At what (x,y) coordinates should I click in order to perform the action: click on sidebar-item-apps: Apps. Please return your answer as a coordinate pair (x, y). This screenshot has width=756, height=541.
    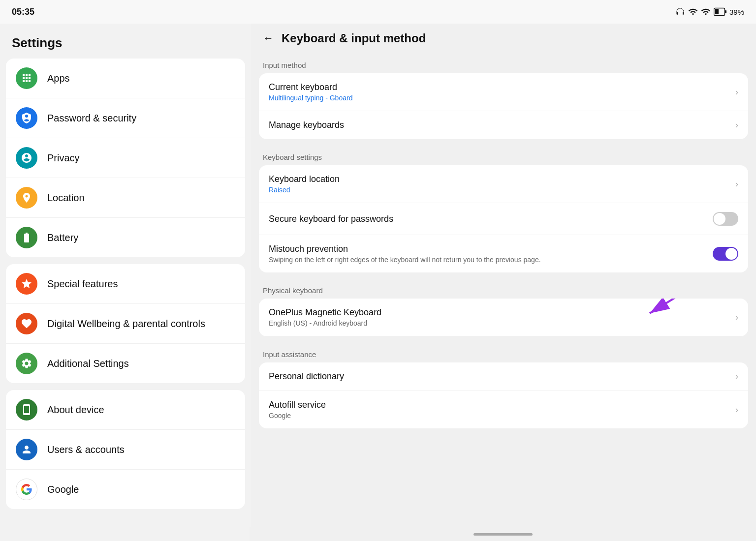
    Looking at the image, I should click on (126, 79).